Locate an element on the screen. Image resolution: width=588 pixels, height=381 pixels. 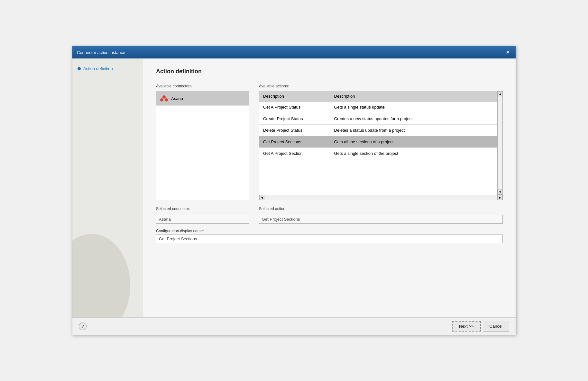
page-title: Action definition is located at coordinates (329, 71).